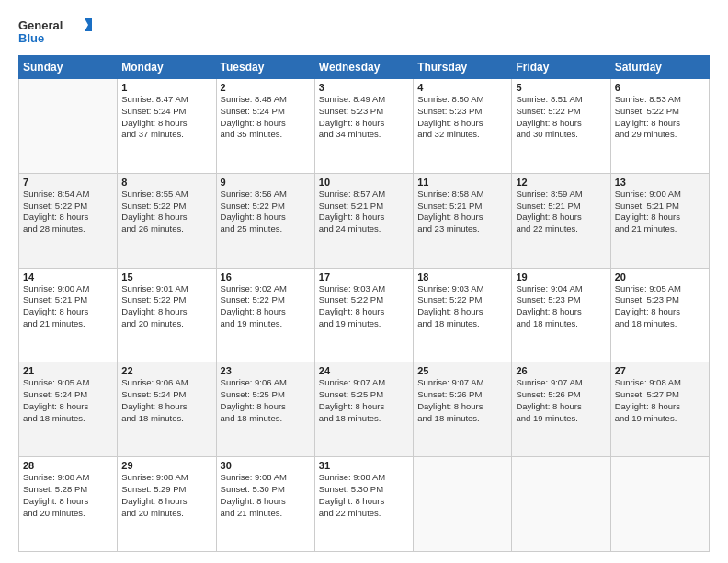 The image size is (728, 563). I want to click on calendar-cell: 5Sunrise: 8:51 AM Sunset: 5:22 PM Daylig…, so click(561, 127).